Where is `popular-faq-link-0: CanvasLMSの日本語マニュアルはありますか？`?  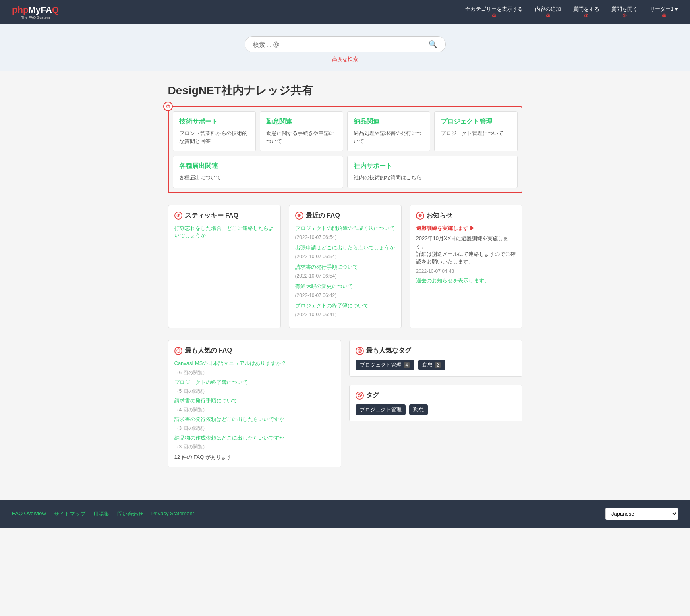 popular-faq-link-0: CanvasLMSの日本語マニュアルはありますか？ is located at coordinates (255, 363).